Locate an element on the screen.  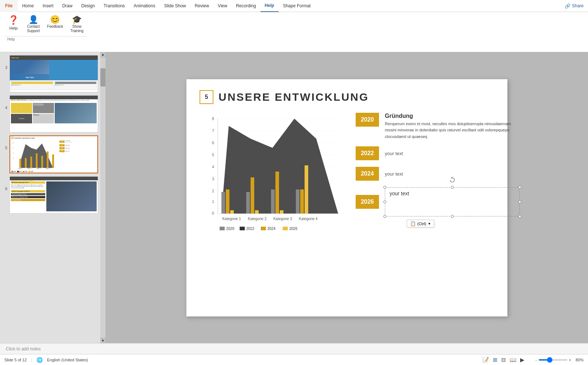
slide-number-3: 3 is located at coordinates (5, 62).